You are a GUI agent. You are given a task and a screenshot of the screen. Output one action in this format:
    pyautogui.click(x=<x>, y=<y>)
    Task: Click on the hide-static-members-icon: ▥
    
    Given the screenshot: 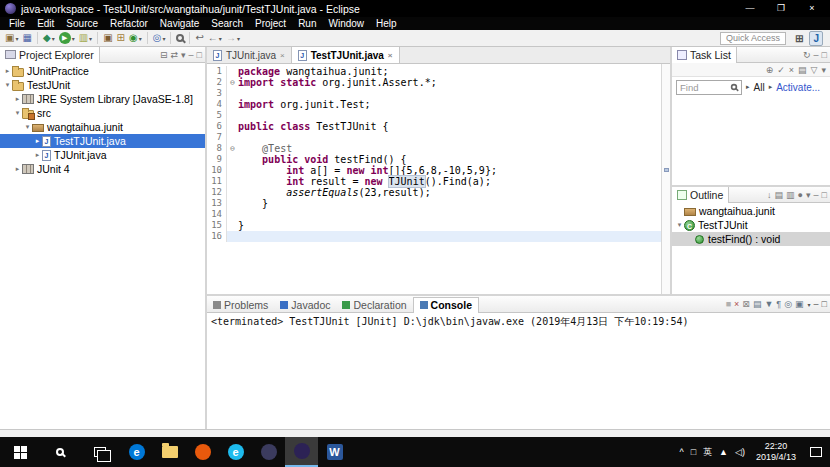 What is the action you would take?
    pyautogui.click(x=790, y=195)
    